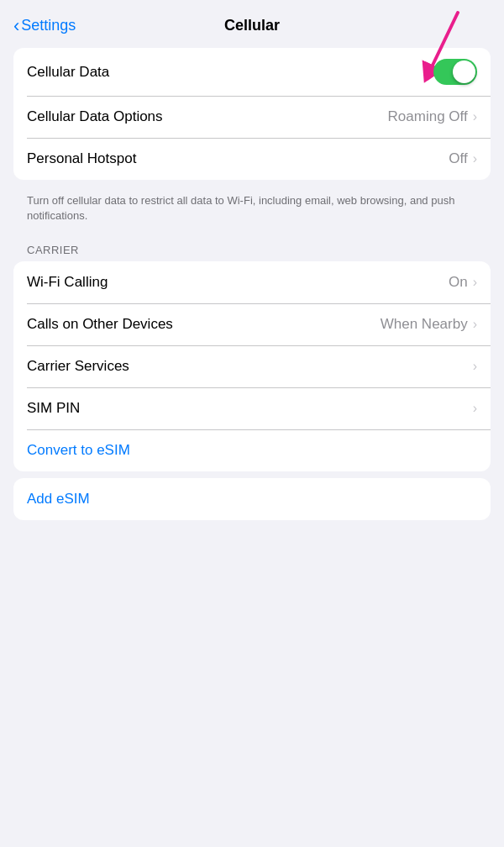 The width and height of the screenshot is (504, 847). What do you see at coordinates (68, 72) in the screenshot?
I see `cellular-data-label: Cellular Data` at bounding box center [68, 72].